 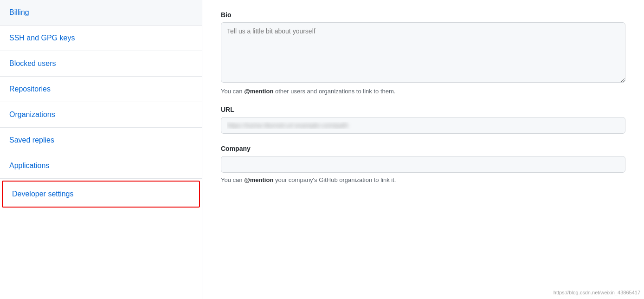 I want to click on company-label: Company, so click(x=423, y=149).